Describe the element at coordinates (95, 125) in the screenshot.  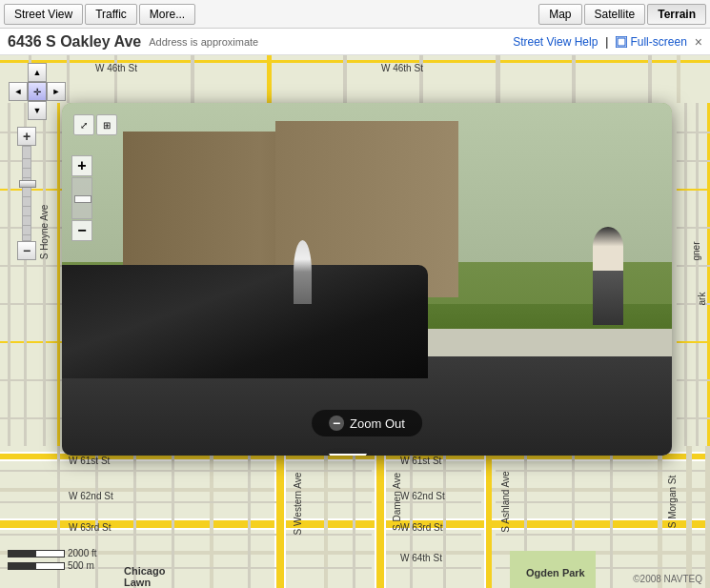
I see `sv-nav-controls: ⤢ ⊞` at that location.